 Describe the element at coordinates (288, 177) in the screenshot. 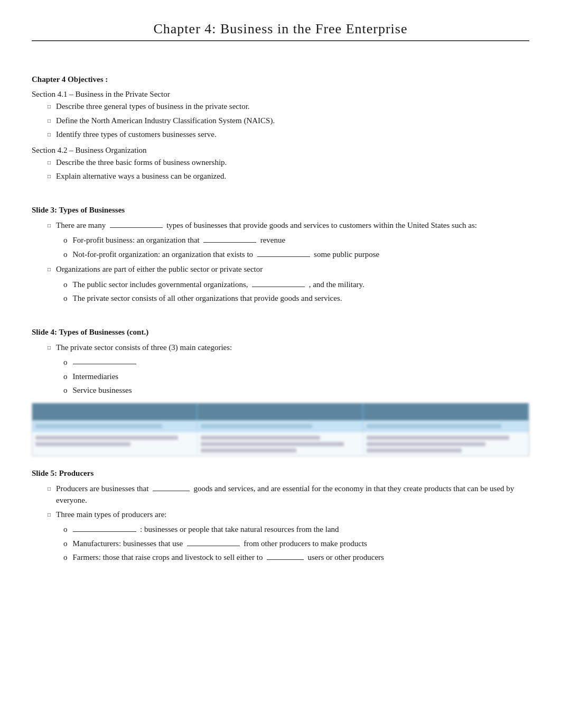

I see `list-item: Explain alternative ways a business can …` at that location.